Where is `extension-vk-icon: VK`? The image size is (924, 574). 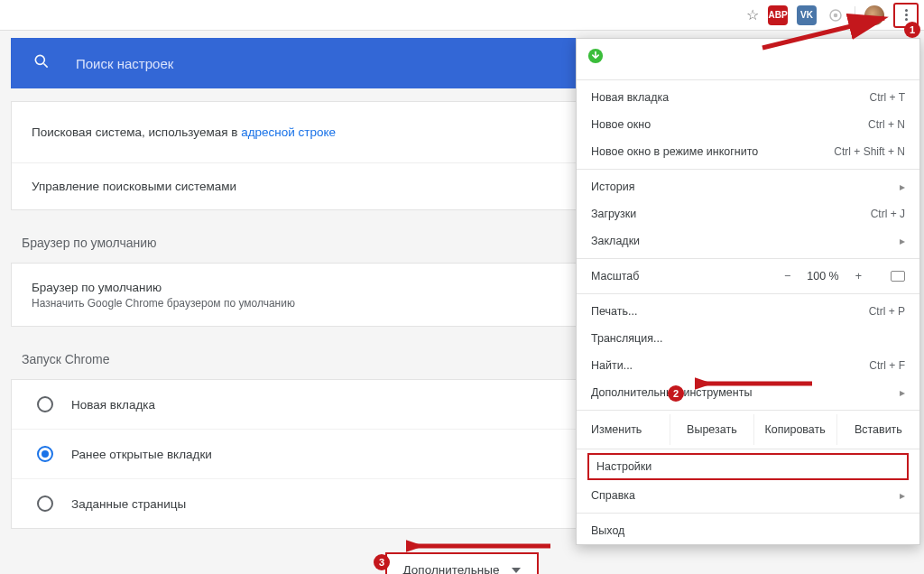 extension-vk-icon: VK is located at coordinates (807, 15).